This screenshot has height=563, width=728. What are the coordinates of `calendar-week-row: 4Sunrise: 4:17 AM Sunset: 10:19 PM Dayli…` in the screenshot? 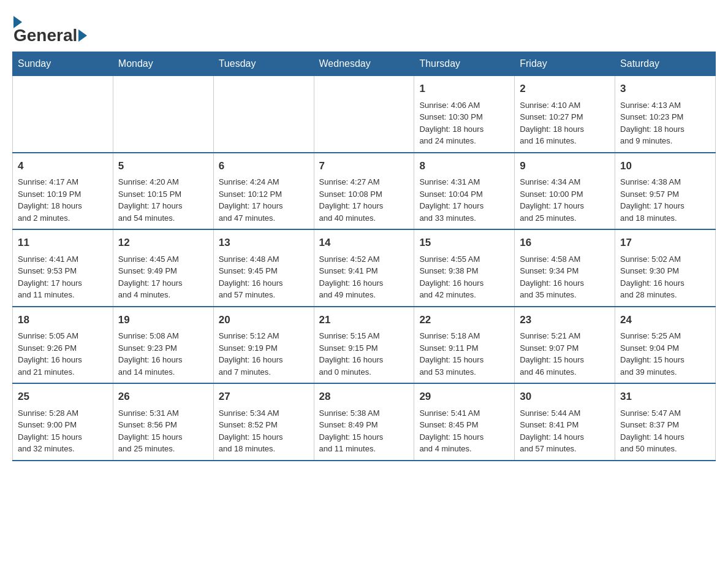 It's located at (364, 191).